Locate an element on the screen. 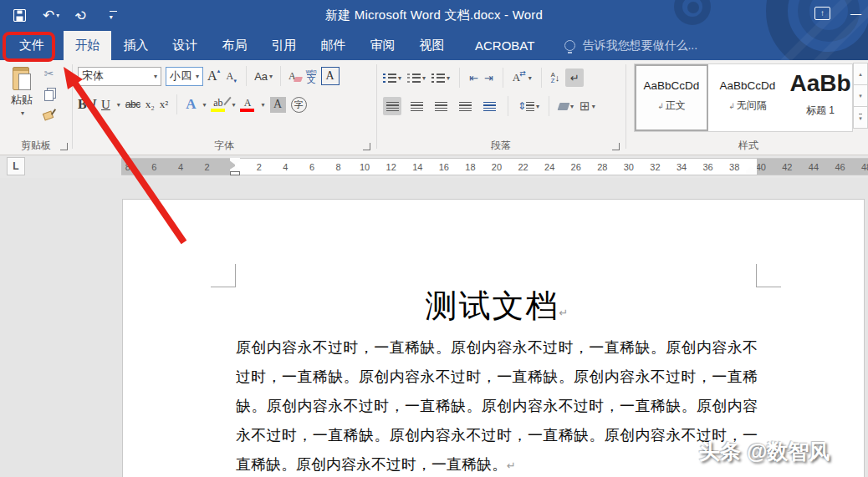 This screenshot has height=477, width=868. bold-button: B is located at coordinates (82, 104).